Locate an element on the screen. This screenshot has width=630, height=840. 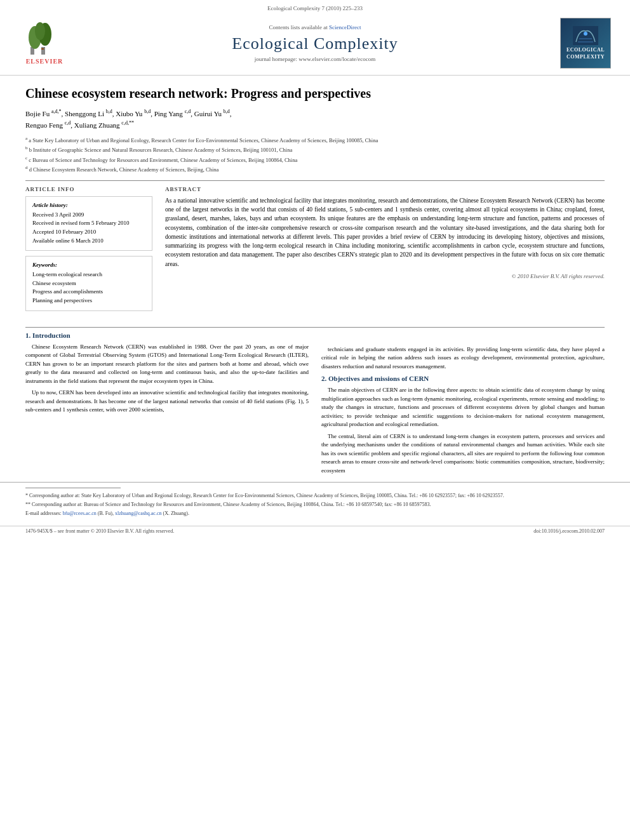
journal-title: Ecological Complexity is located at coordinates (315, 44).